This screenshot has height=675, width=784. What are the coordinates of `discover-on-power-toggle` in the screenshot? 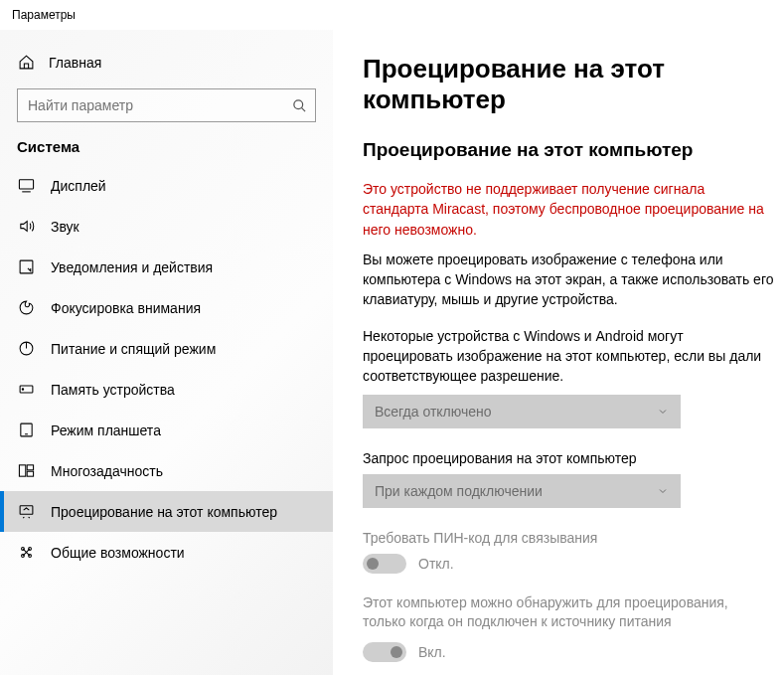 It's located at (385, 652).